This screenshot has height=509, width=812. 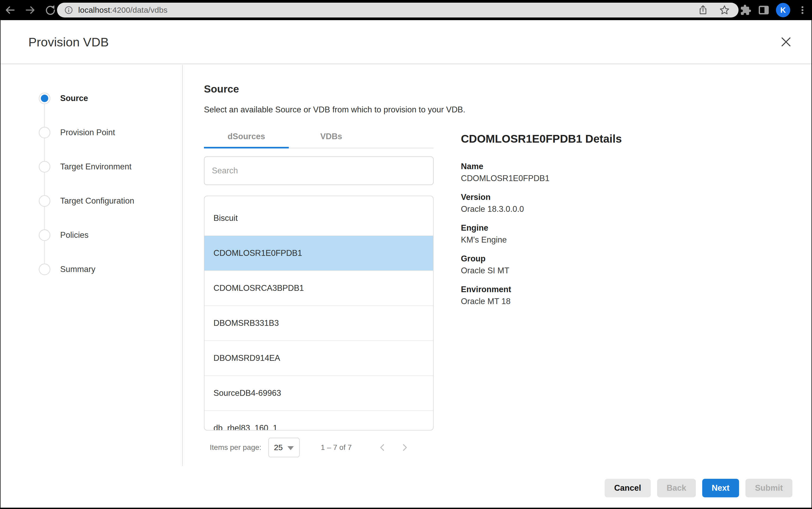 I want to click on share-icon, so click(x=703, y=10).